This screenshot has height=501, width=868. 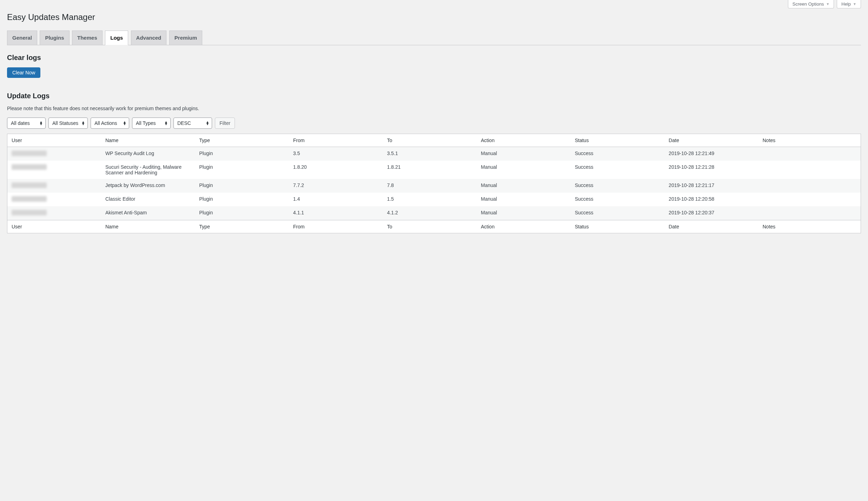 What do you see at coordinates (193, 123) in the screenshot?
I see `filter-order-select: DESC` at bounding box center [193, 123].